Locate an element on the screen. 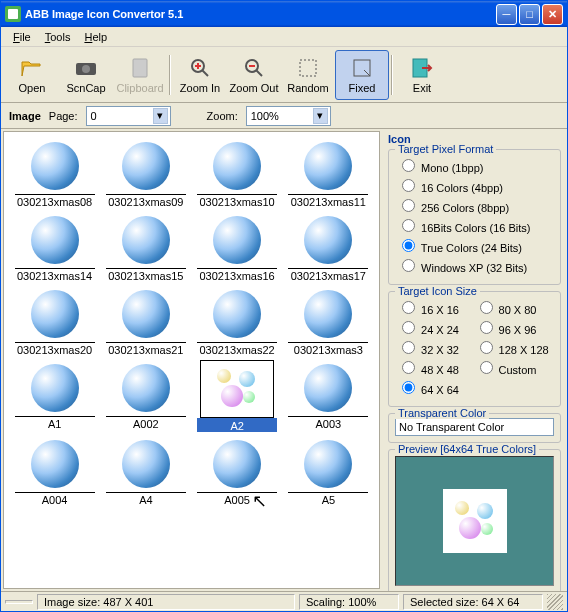 The height and width of the screenshot is (612, 568). icon-size-option: Custom is located at coordinates (514, 368).